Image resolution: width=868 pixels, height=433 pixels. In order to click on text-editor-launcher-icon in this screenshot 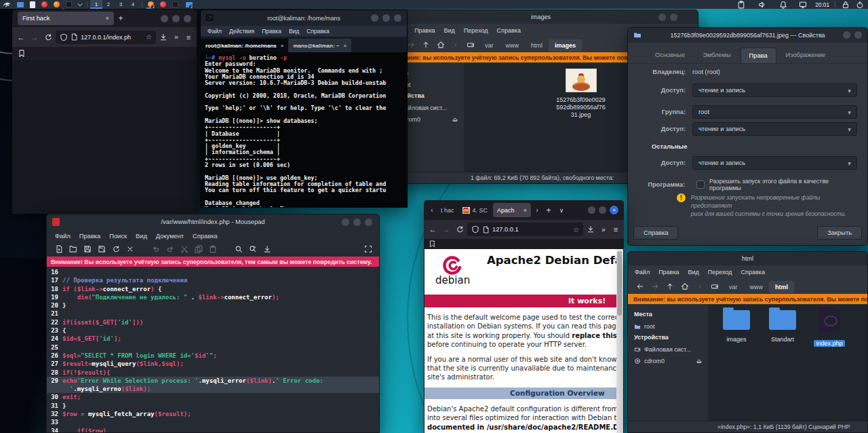, I will do `click(33, 5)`.